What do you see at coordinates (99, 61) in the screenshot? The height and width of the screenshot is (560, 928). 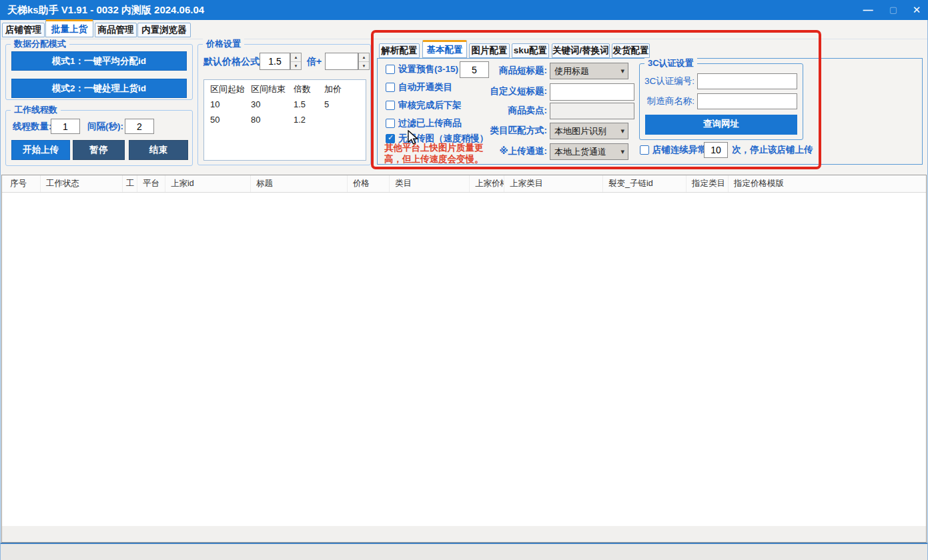 I see `mode1-button: 模式1：一键平均分配id` at bounding box center [99, 61].